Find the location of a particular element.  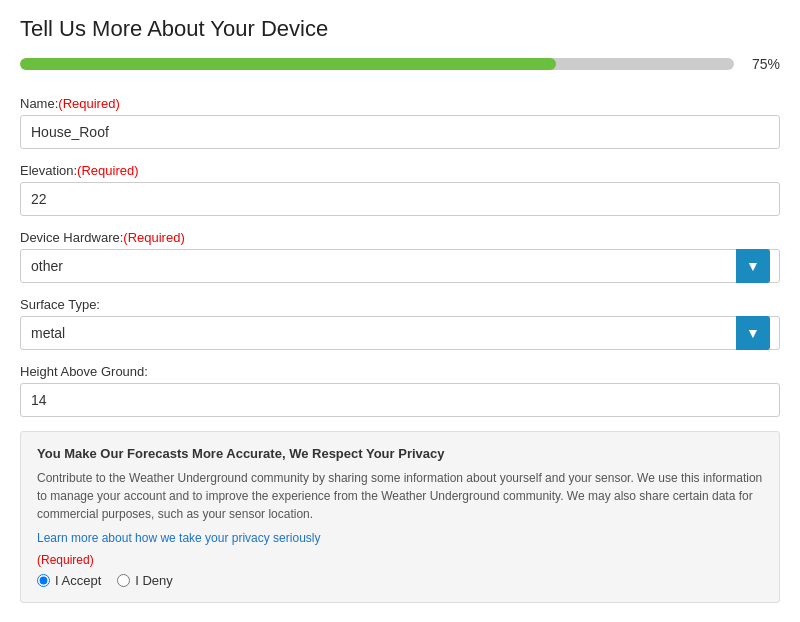

name-required: (Required) is located at coordinates (88, 104).